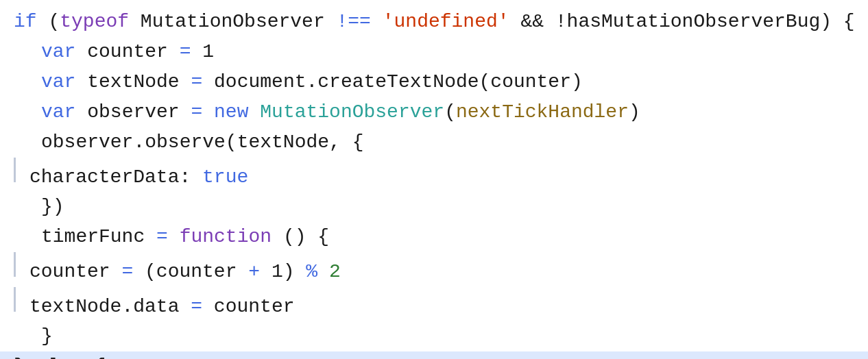 Image resolution: width=868 pixels, height=359 pixels. Describe the element at coordinates (282, 271) in the screenshot. I see `code-token: 1)` at that location.